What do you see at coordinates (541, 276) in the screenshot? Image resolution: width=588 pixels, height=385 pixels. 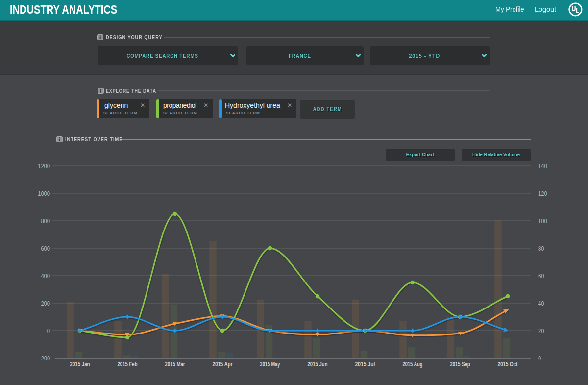 I see `svg-text: 60` at bounding box center [541, 276].